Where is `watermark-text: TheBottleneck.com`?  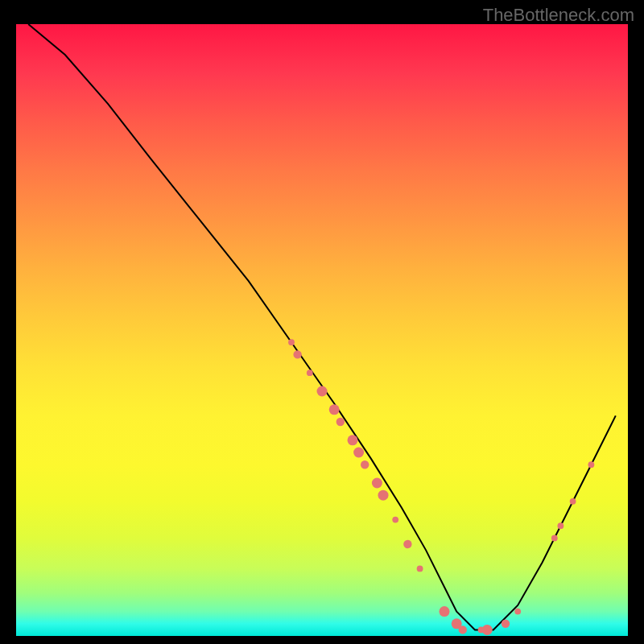
watermark-text: TheBottleneck.com is located at coordinates (559, 15).